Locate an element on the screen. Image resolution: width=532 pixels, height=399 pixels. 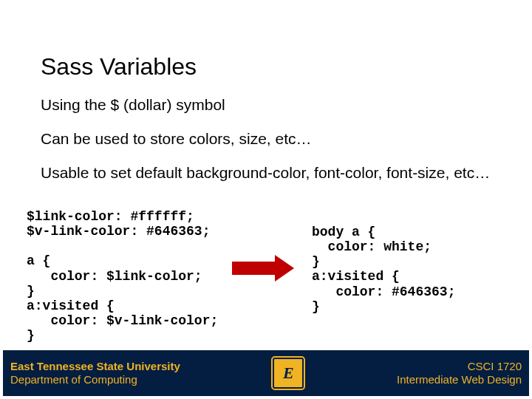
footer-right: CSCI 1720 Intermediate Web Design is located at coordinates (460, 373).